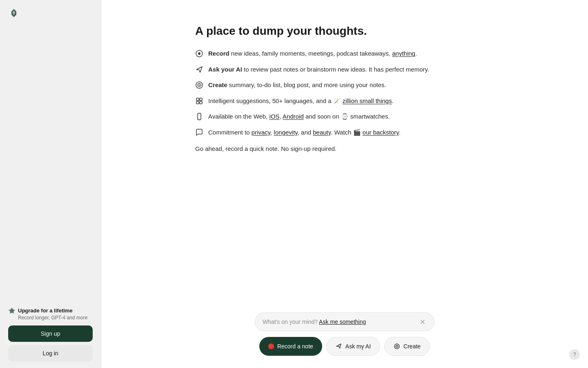 The width and height of the screenshot is (588, 368). I want to click on upgrade-label: Upgrade for a lifetime, so click(51, 310).